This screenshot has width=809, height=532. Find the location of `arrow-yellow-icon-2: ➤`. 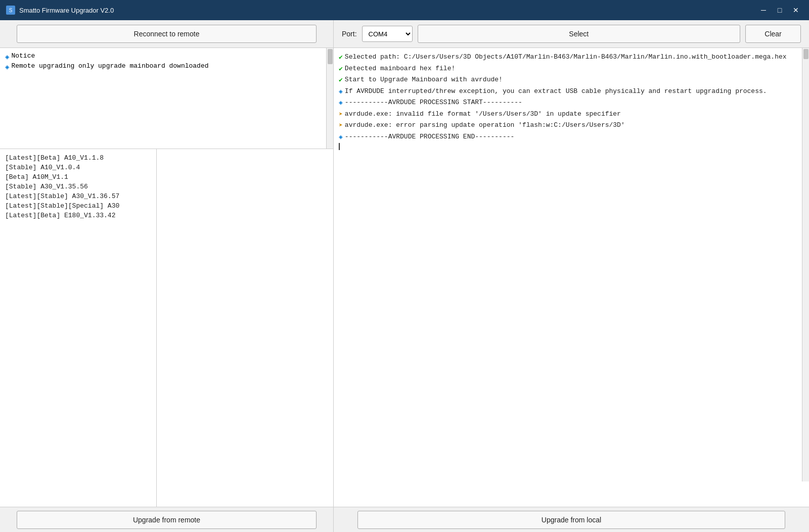

arrow-yellow-icon-2: ➤ is located at coordinates (341, 126).